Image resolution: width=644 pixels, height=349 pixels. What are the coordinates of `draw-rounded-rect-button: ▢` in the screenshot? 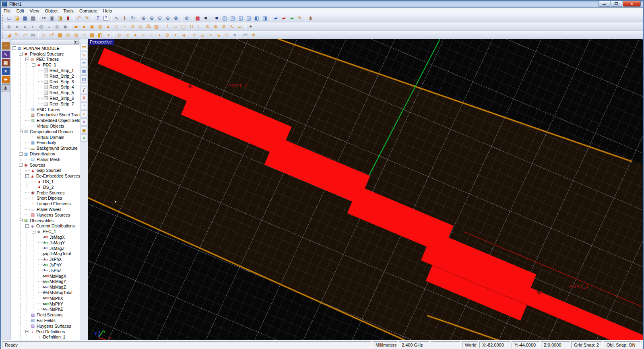 It's located at (184, 27).